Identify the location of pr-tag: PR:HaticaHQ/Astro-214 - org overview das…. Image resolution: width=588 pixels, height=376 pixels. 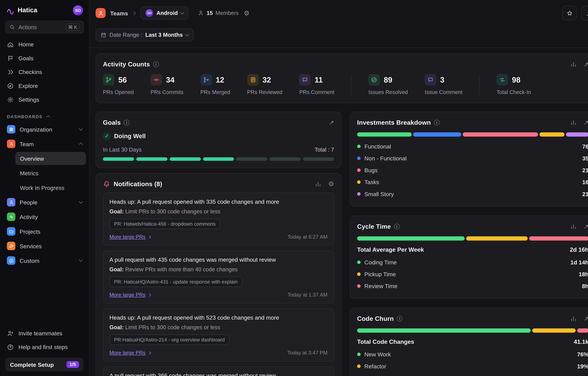
(170, 340).